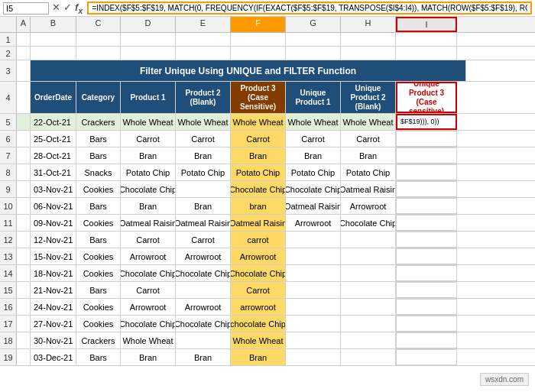 The height and width of the screenshot is (392, 535). I want to click on cell-2g, so click(313, 53).